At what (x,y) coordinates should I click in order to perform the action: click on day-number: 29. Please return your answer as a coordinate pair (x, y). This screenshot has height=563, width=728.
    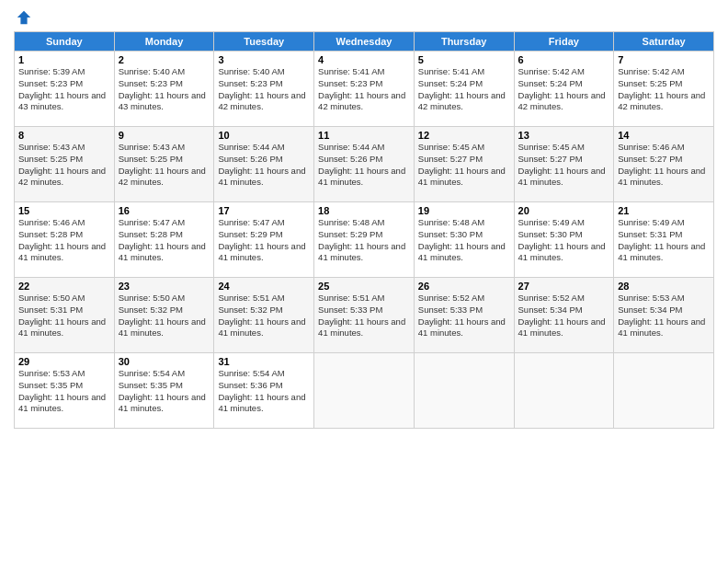
    Looking at the image, I should click on (64, 362).